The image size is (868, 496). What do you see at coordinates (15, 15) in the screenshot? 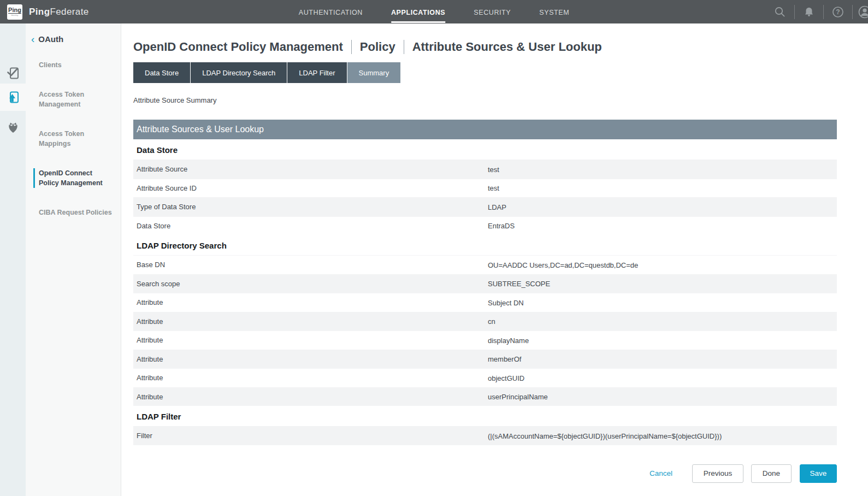
I see `ping-logo-subtext: Identity.` at bounding box center [15, 15].